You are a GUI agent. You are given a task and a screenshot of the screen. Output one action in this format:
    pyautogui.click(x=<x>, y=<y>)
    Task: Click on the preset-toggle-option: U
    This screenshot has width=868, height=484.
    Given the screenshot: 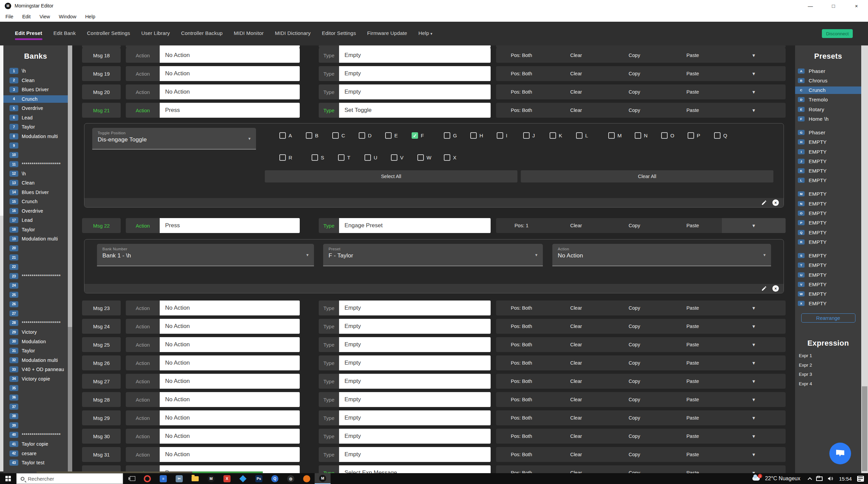 What is the action you would take?
    pyautogui.click(x=374, y=157)
    